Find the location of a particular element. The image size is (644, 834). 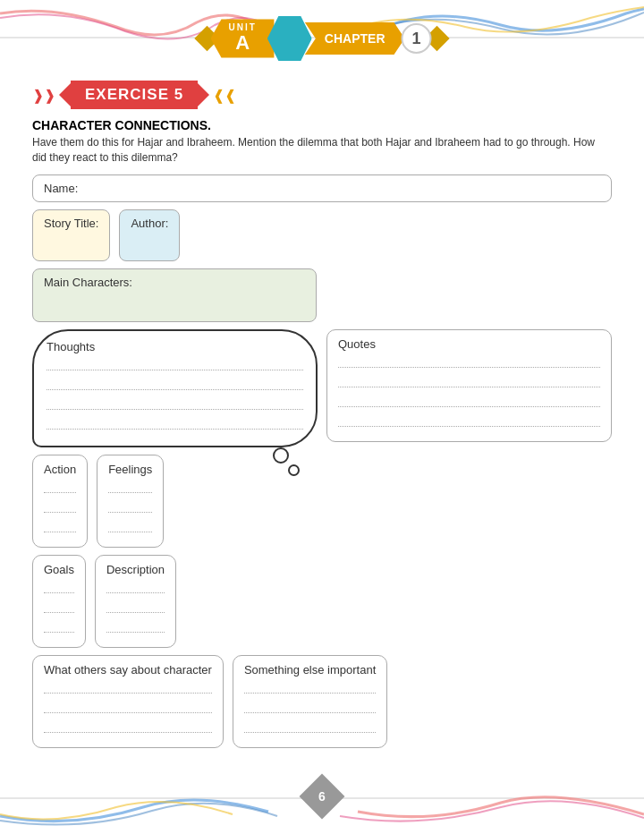

section-desc: Have them do this for Hajar and Ibraheem… is located at coordinates (322, 150).